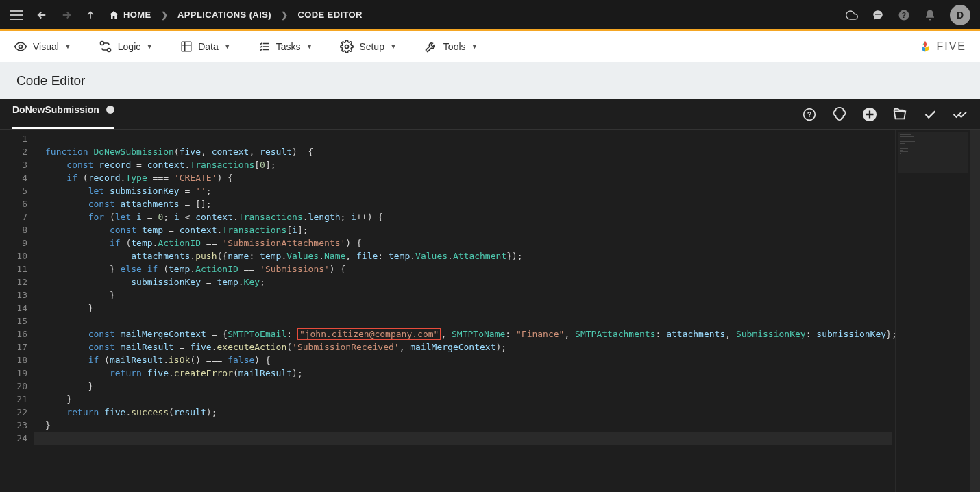  What do you see at coordinates (289, 47) in the screenshot?
I see `menu-tasks-label: Tasks` at bounding box center [289, 47].